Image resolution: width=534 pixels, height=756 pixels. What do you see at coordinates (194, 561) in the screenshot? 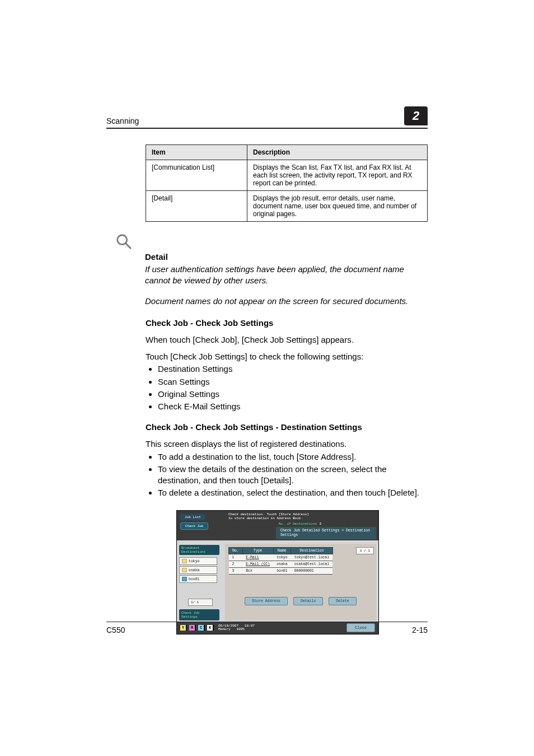
I see `group-item-label: tokyo` at bounding box center [194, 561].